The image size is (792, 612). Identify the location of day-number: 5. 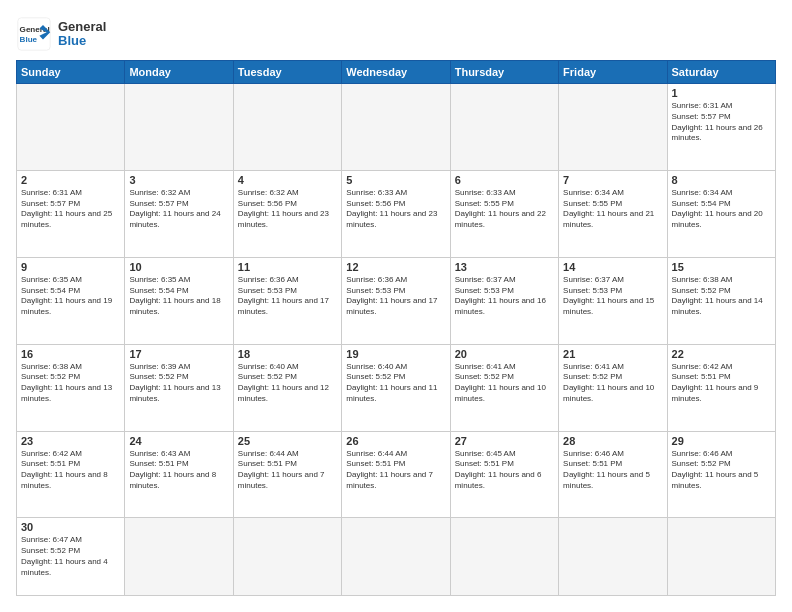
(396, 180).